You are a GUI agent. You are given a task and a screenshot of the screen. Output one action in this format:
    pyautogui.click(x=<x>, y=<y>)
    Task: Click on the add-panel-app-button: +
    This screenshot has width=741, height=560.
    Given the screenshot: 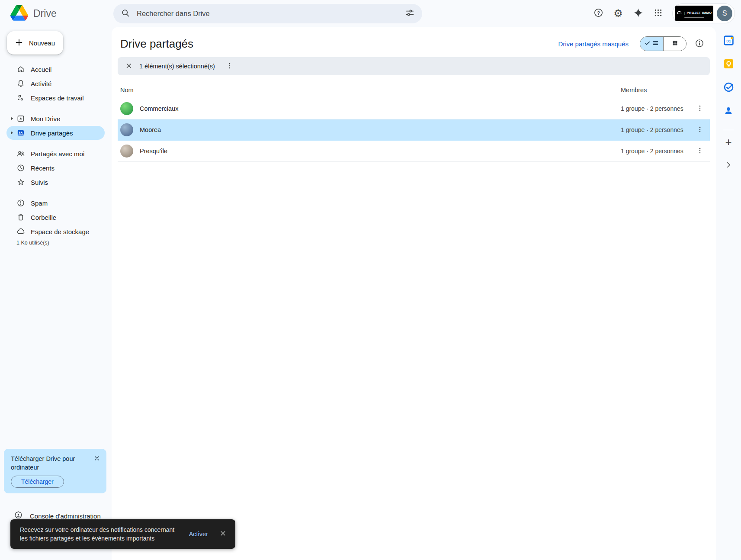 What is the action you would take?
    pyautogui.click(x=728, y=142)
    